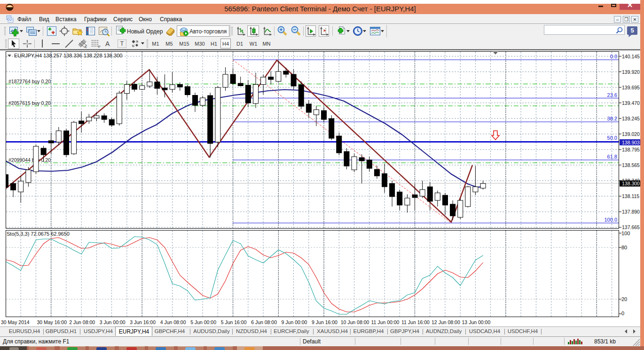  Describe the element at coordinates (477, 322) in the screenshot. I see `svg-text: 13 Jun 00:00` at that location.